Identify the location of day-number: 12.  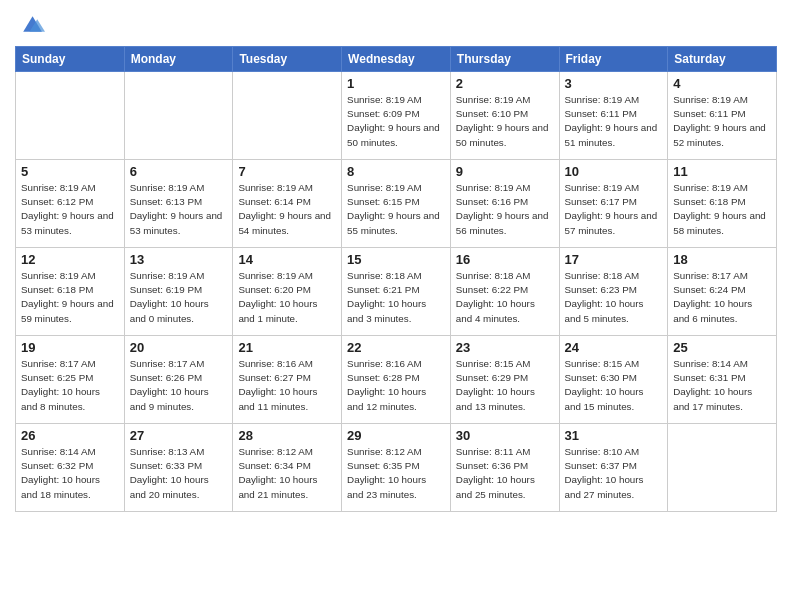
(70, 260).